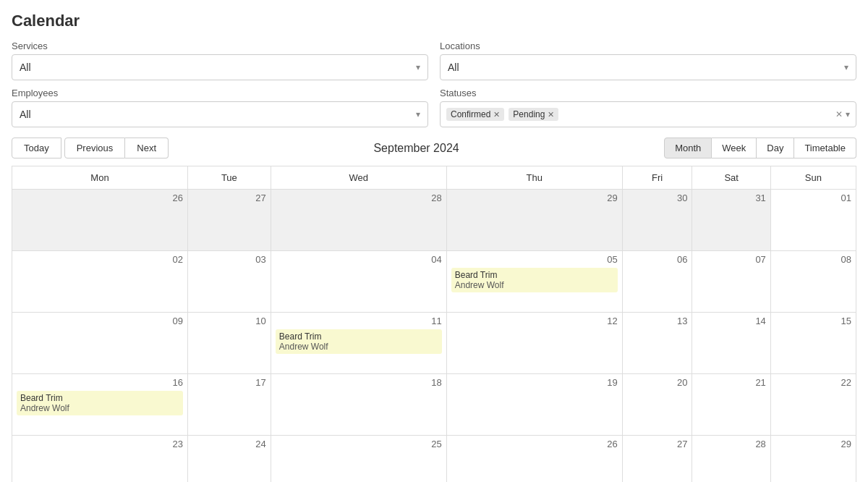 The width and height of the screenshot is (868, 482). I want to click on calendar-cell-0-0: 26, so click(100, 220).